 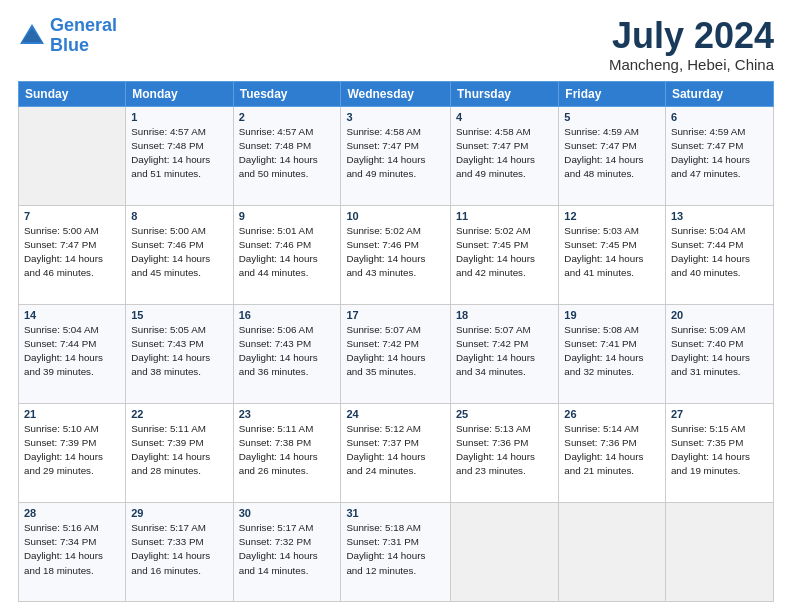 What do you see at coordinates (504, 450) in the screenshot?
I see `day-info: Sunrise: 5:13 AM Sunset: 7:36 PM Dayligh…` at bounding box center [504, 450].